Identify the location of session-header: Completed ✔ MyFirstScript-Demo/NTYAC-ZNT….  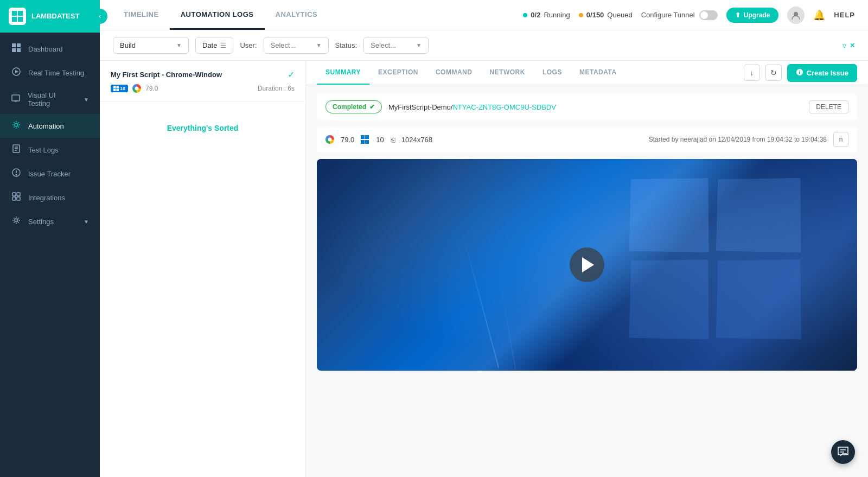
(587, 107).